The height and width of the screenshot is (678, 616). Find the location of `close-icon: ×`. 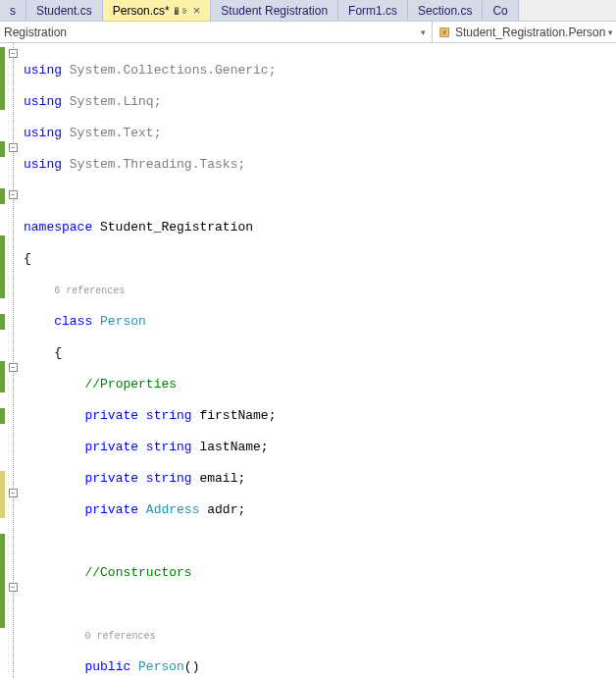

close-icon: × is located at coordinates (197, 10).